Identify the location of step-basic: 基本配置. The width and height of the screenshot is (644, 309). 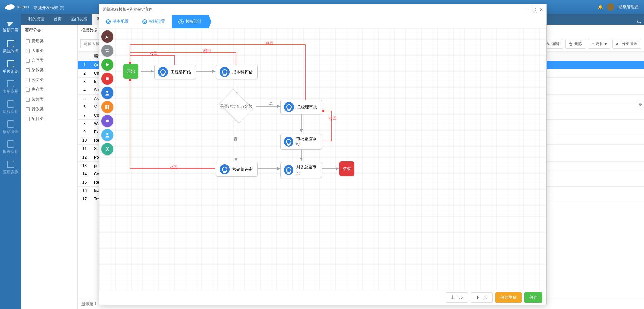
(117, 20).